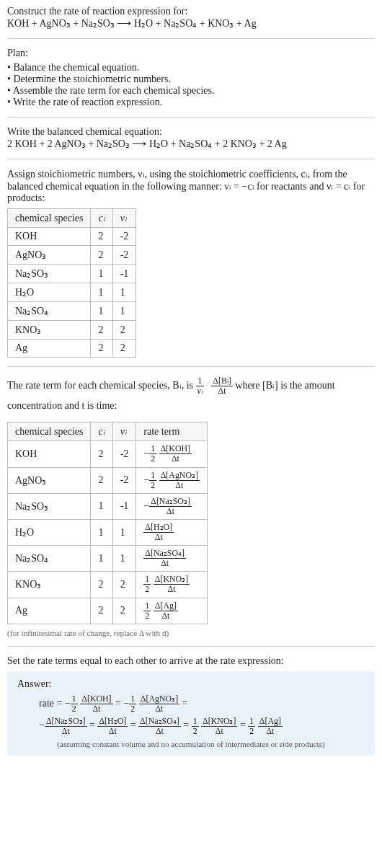 The width and height of the screenshot is (382, 868). What do you see at coordinates (172, 559) in the screenshot?
I see `cell-rateterm: Δ[Na₂SO₄]Δt` at bounding box center [172, 559].